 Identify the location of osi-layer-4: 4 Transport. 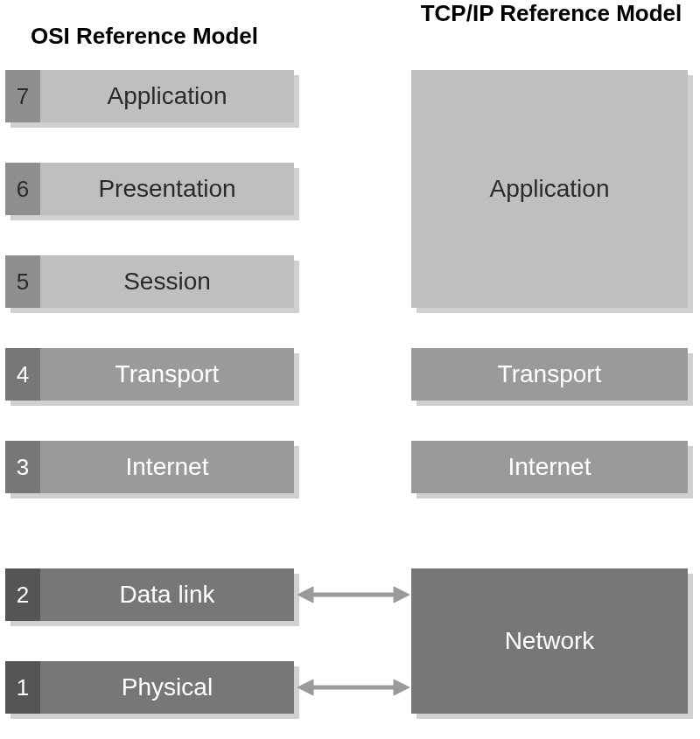
(150, 374).